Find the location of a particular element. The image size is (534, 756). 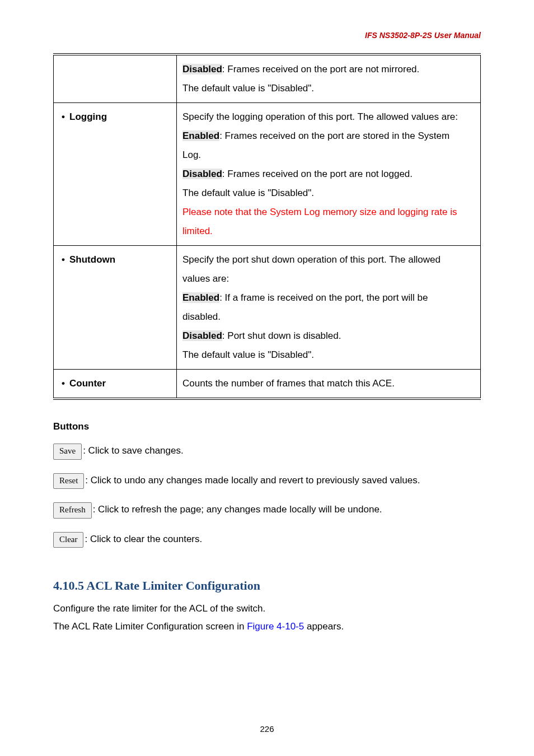

param-body-cell: Disabled: Frames received on the port ar… is located at coordinates (329, 78).